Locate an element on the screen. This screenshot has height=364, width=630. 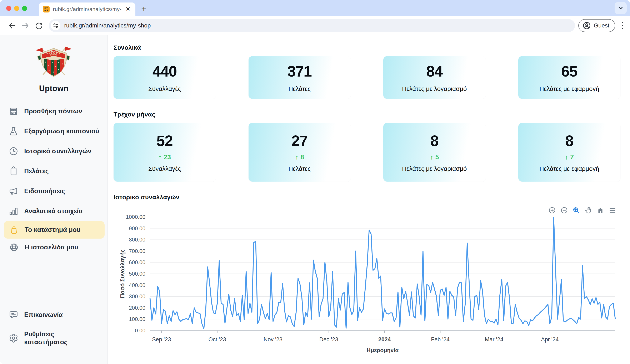
zoom-in-circle-icon is located at coordinates (552, 210).